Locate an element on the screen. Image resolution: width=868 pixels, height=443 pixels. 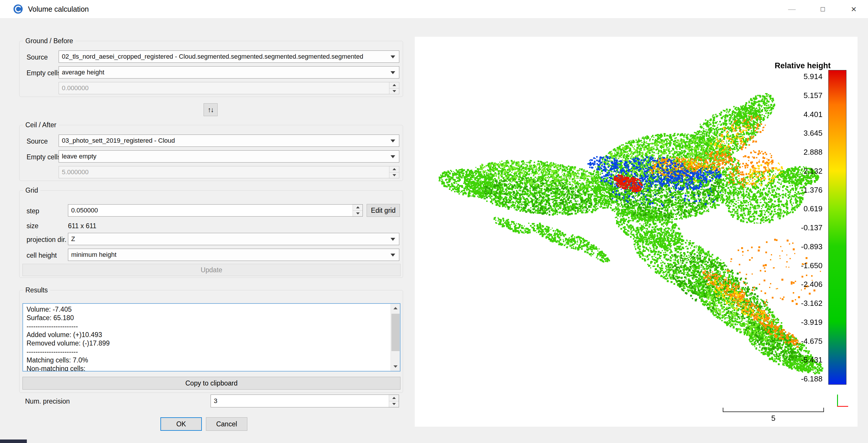
colorbar-tick-label: -3.919 is located at coordinates (797, 322).